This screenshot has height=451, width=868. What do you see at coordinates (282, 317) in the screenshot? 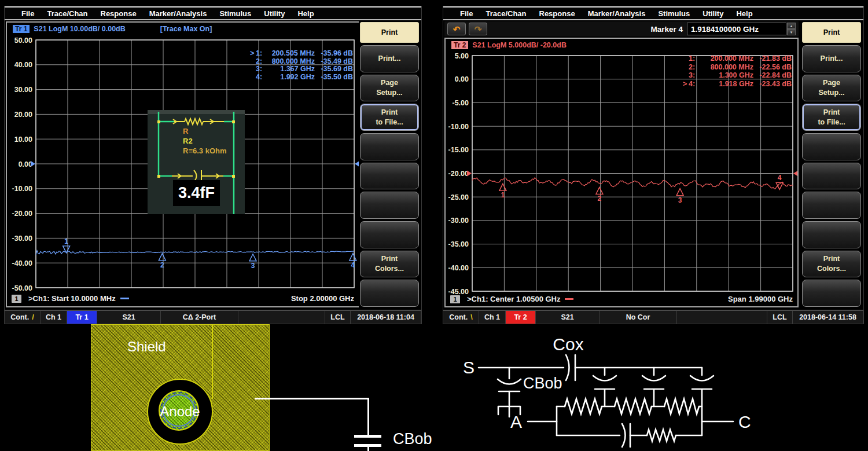
I see `status-spacer` at bounding box center [282, 317].